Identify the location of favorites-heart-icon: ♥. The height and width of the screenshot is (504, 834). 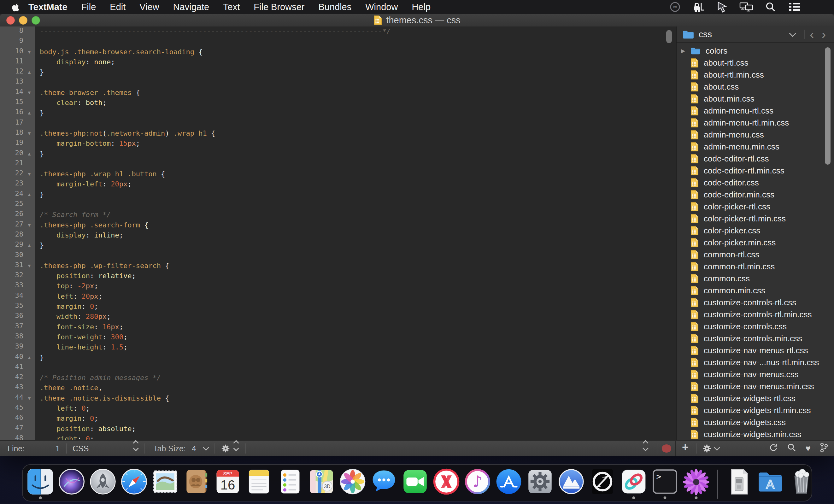
(808, 448).